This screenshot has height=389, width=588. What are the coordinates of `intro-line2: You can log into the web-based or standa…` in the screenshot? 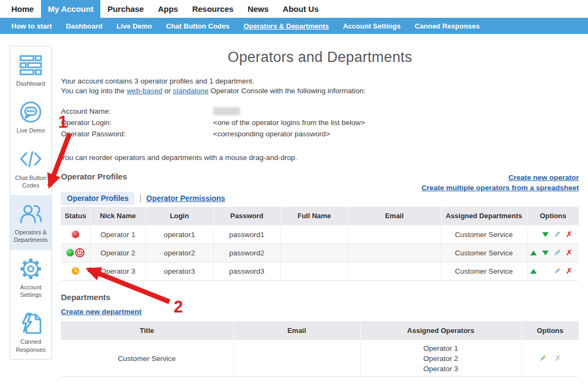 It's located at (320, 91).